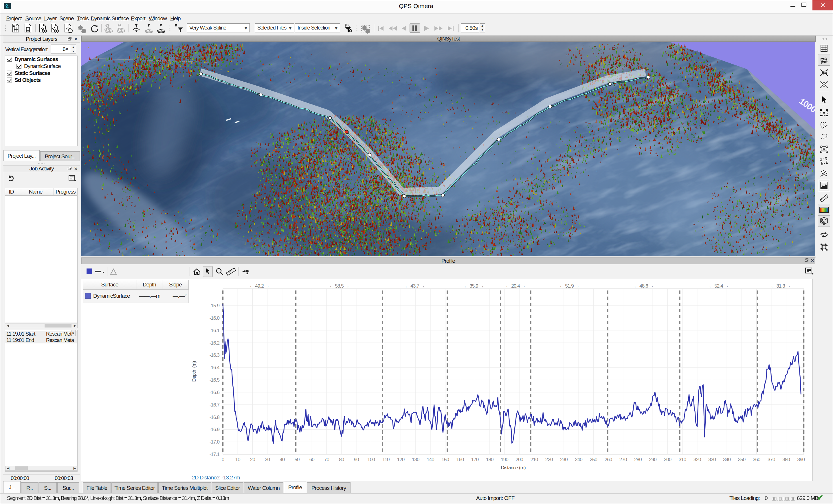  Describe the element at coordinates (386, 460) in the screenshot. I see `svg-text: 110` at that location.